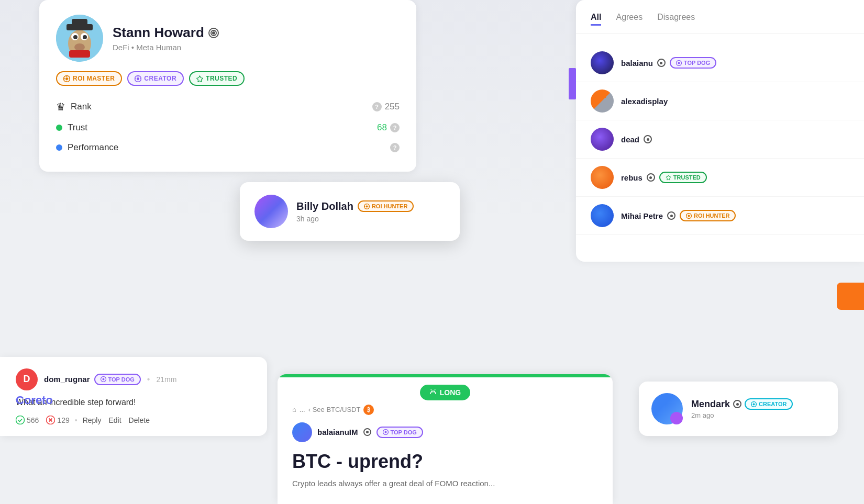 Image resolution: width=864 pixels, height=504 pixels. Describe the element at coordinates (720, 63) in the screenshot. I see `list-item: balaianu TOP DOG` at that location.